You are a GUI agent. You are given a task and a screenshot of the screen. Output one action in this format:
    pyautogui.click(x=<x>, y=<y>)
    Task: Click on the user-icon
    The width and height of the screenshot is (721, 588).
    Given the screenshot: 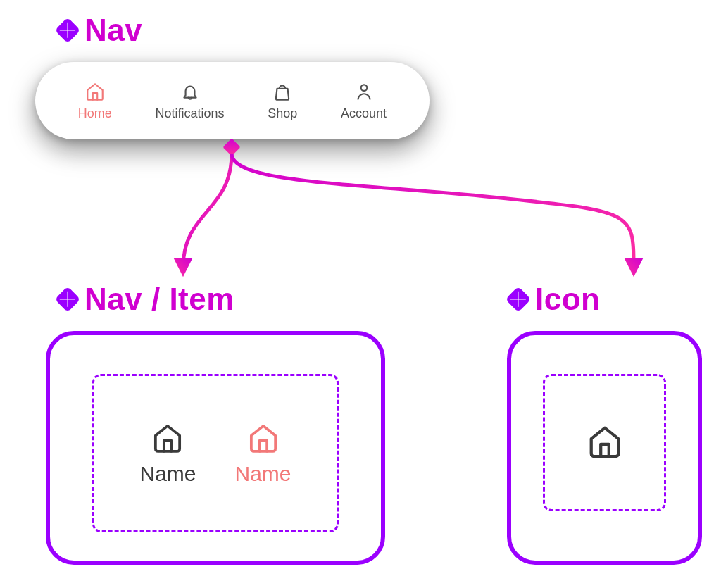 What is the action you would take?
    pyautogui.click(x=364, y=92)
    